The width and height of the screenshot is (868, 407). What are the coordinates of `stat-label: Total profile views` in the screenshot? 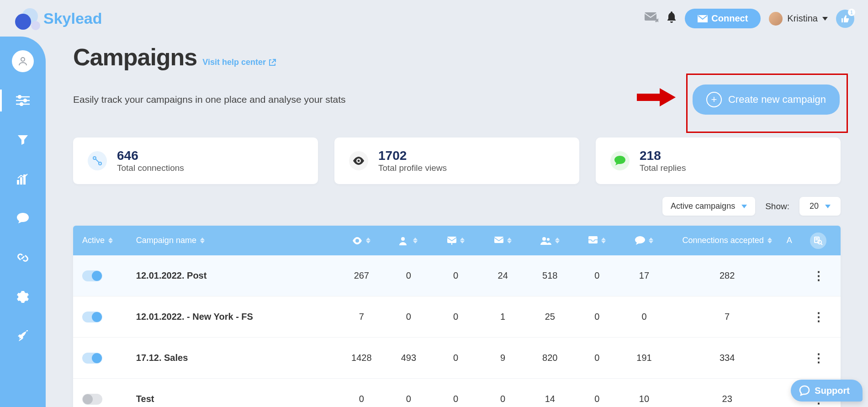 It's located at (413, 168).